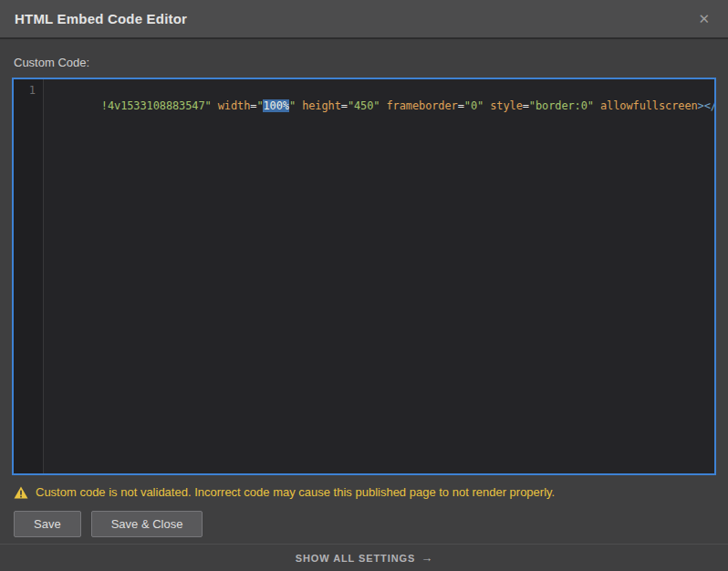 The height and width of the screenshot is (571, 728). What do you see at coordinates (100, 18) in the screenshot?
I see `dialog-title: HTML Embed Code Editor` at bounding box center [100, 18].